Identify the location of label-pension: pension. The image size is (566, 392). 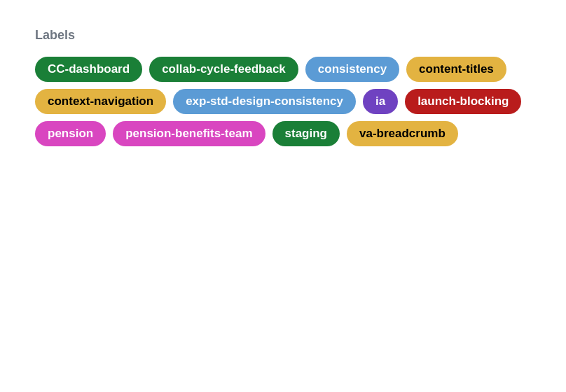
(70, 134).